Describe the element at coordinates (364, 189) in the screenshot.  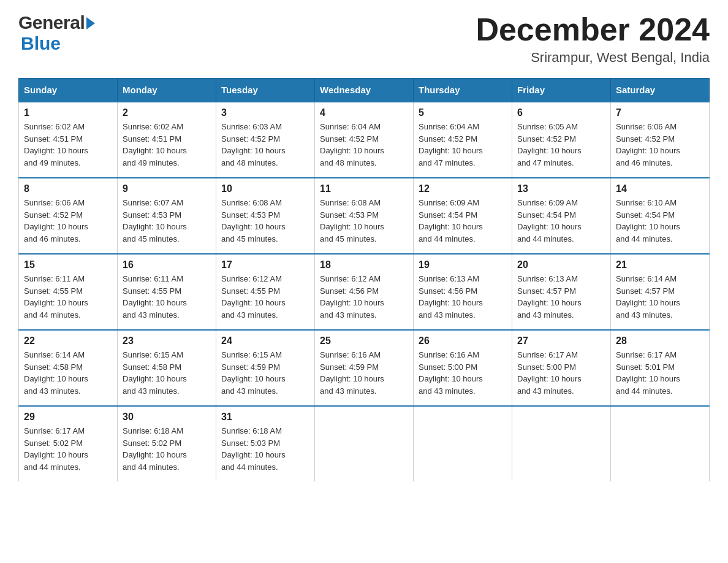
I see `day-number: 11` at that location.